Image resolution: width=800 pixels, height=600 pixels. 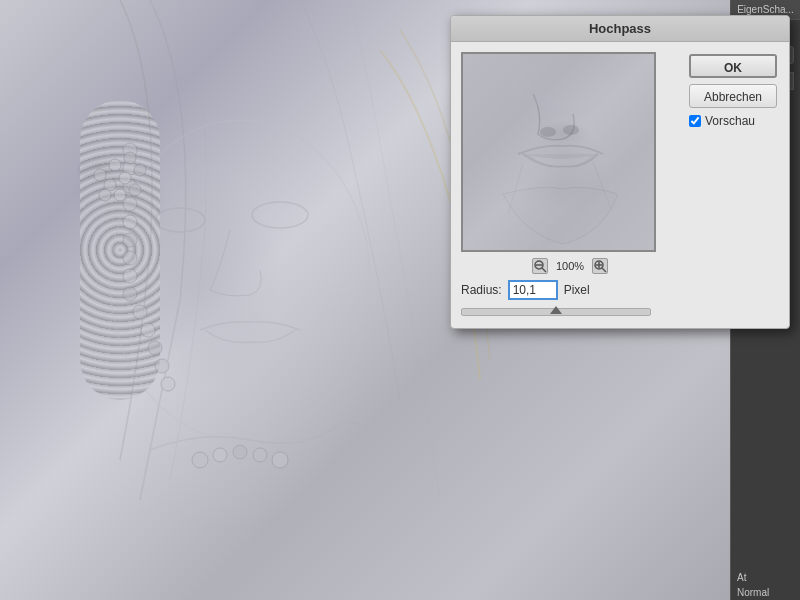 What do you see at coordinates (766, 578) in the screenshot?
I see `at-label: At` at bounding box center [766, 578].